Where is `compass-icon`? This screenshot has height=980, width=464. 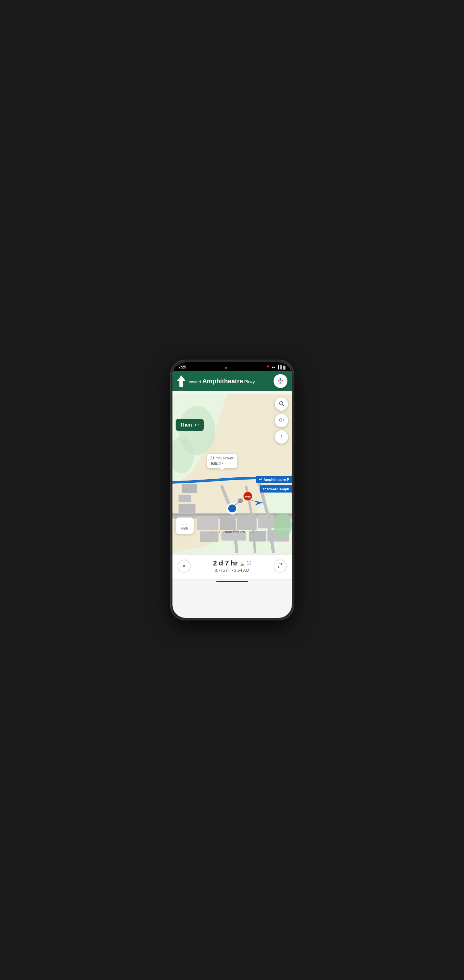 compass-icon is located at coordinates (282, 437).